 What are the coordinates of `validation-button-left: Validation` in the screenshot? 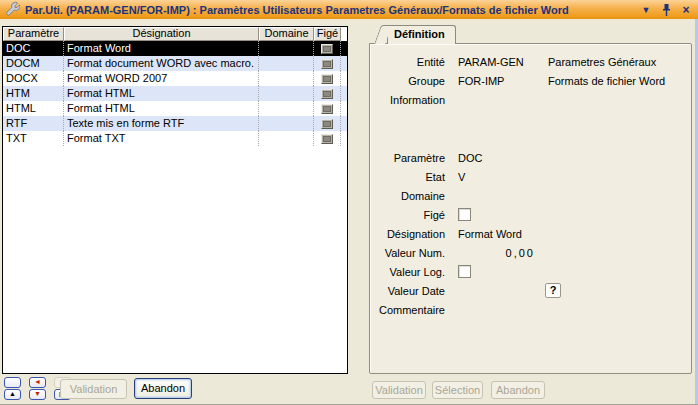 It's located at (94, 389).